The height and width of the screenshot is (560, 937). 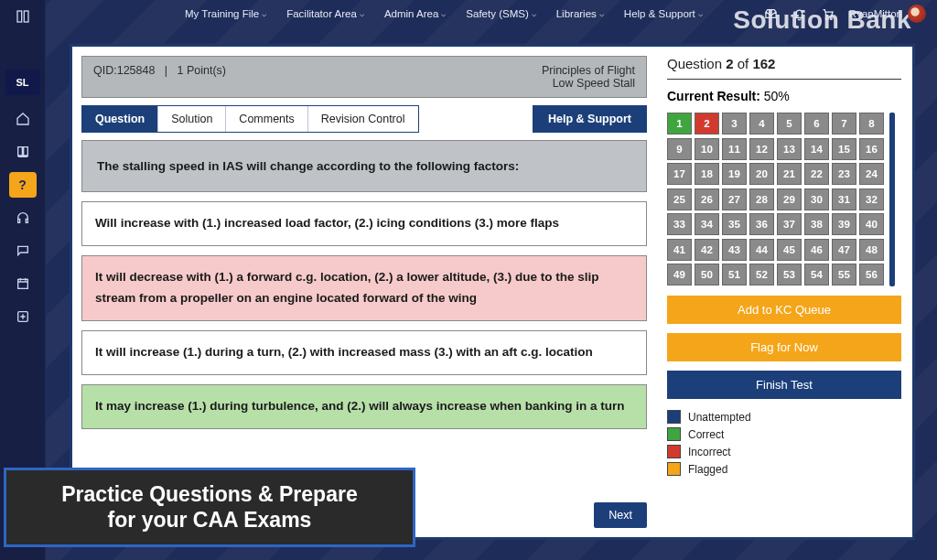 What do you see at coordinates (789, 124) in the screenshot?
I see `question-cell: 5` at bounding box center [789, 124].